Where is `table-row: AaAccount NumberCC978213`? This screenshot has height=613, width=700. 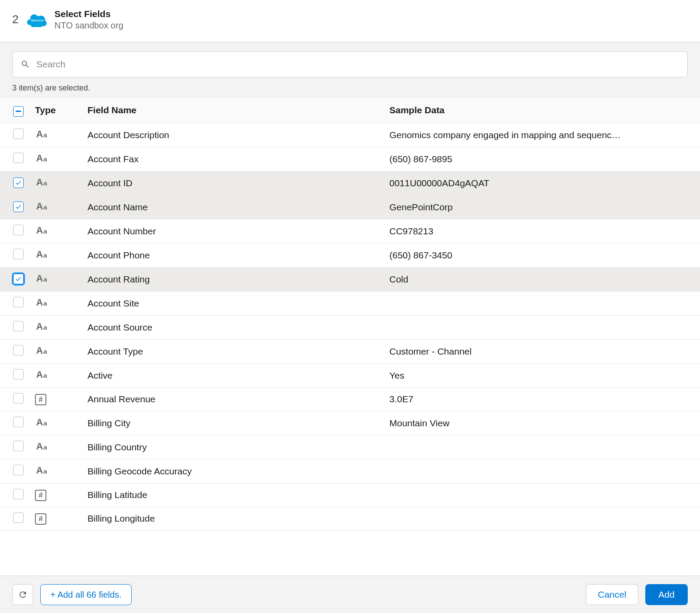
table-row: AaAccount NumberCC978213 is located at coordinates (350, 231).